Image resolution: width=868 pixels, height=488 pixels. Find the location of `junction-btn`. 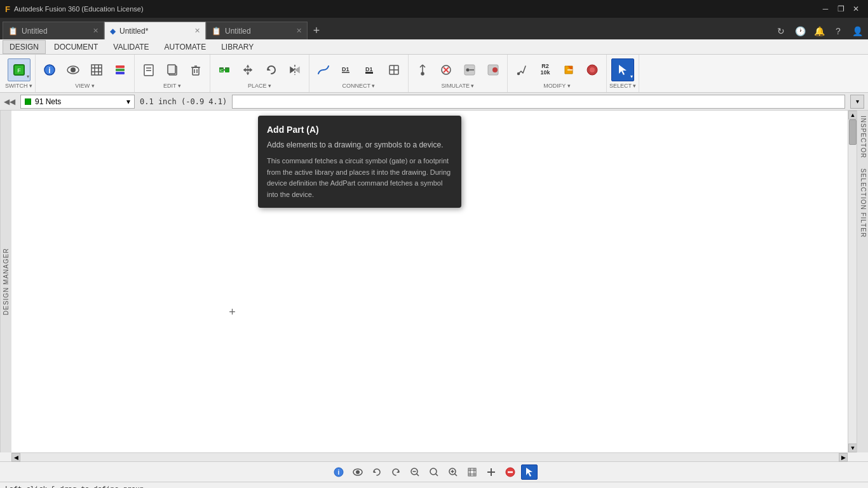

junction-btn is located at coordinates (394, 70).